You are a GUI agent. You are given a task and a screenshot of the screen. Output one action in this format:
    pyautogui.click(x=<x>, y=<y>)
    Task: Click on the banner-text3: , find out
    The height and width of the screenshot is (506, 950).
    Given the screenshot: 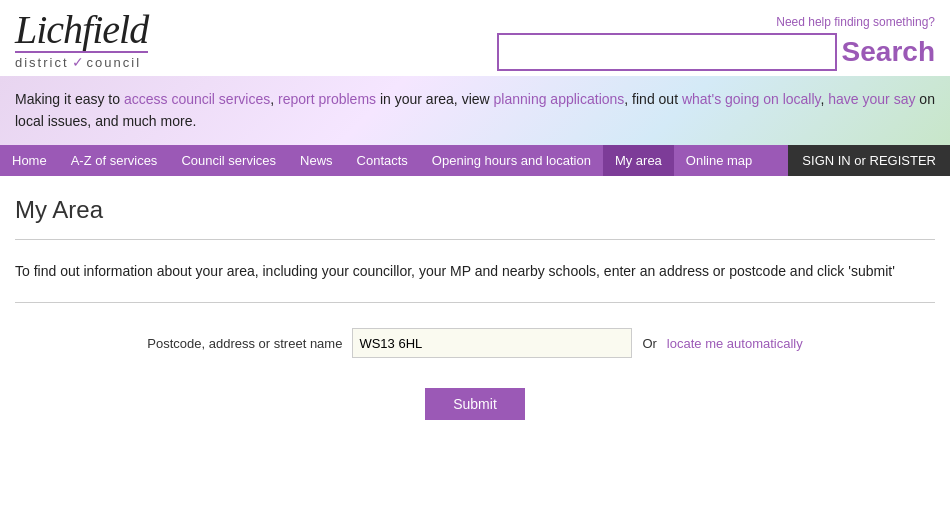 What is the action you would take?
    pyautogui.click(x=653, y=99)
    